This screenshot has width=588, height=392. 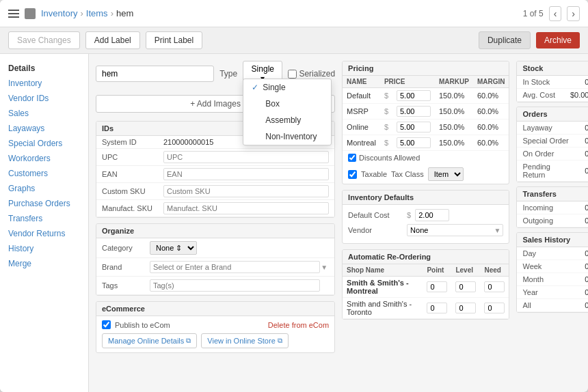 What do you see at coordinates (466, 287) in the screenshot?
I see `reorder-level-montreal-input` at bounding box center [466, 287].